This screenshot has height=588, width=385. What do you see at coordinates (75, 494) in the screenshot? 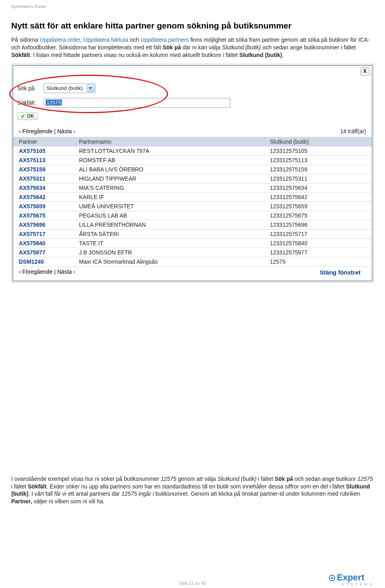
I see `text: . I vårt fall får vi ett antal partners …` at bounding box center [75, 494].